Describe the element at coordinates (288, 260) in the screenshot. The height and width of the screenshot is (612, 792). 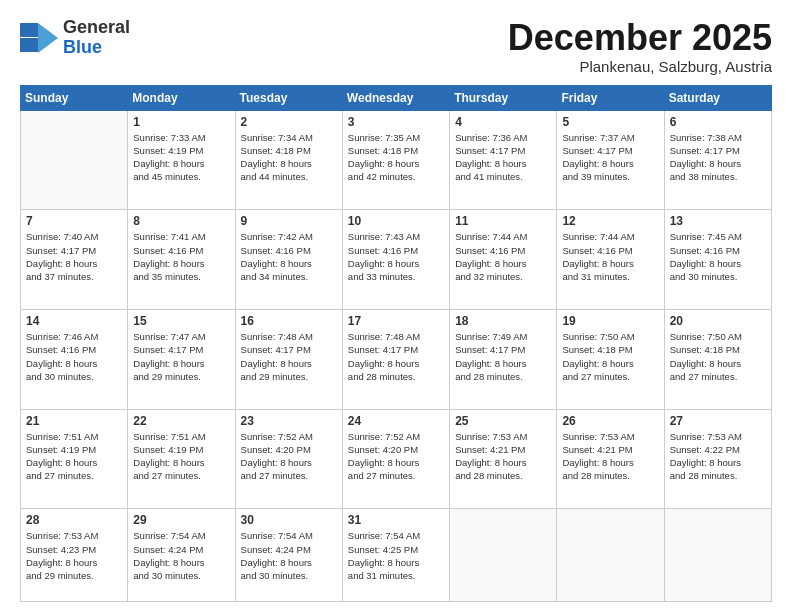
I see `table-row: 9Sunrise: 7:42 AM Sunset: 4:16 PM Daylig…` at that location.